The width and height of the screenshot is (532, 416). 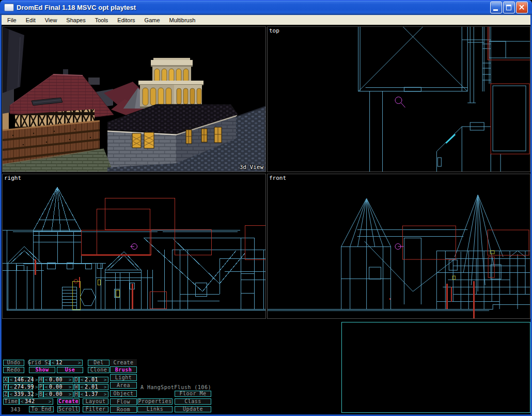 I want to click on create-area-button: Area, so click(x=123, y=386).